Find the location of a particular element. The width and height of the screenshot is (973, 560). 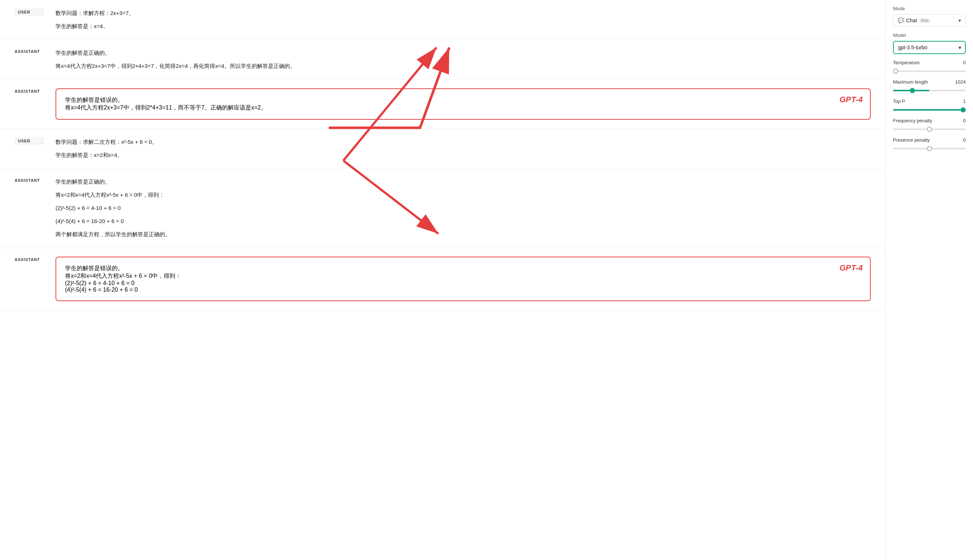

top-p-row: Top P 1 is located at coordinates (930, 102).